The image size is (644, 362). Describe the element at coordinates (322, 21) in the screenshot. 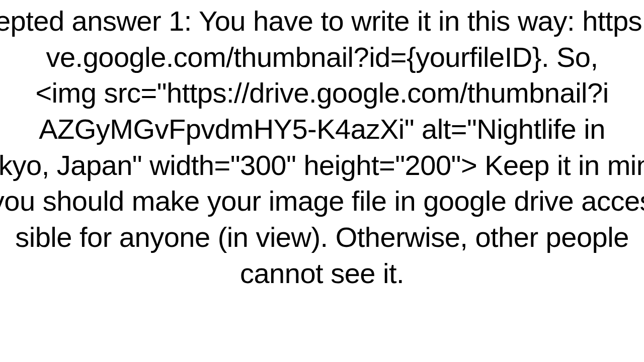

I see `text-line-1: Accepted answer 1: You have to write it …` at that location.